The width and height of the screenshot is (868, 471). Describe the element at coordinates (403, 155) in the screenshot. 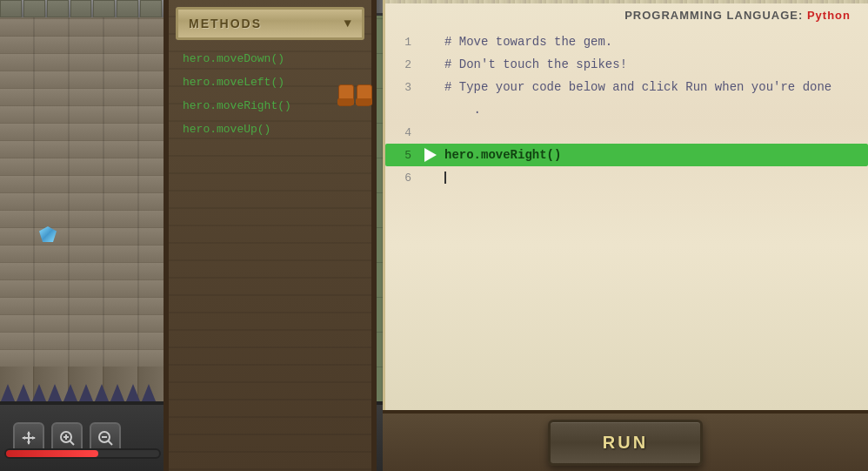

I see `line-number-5: 5` at that location.